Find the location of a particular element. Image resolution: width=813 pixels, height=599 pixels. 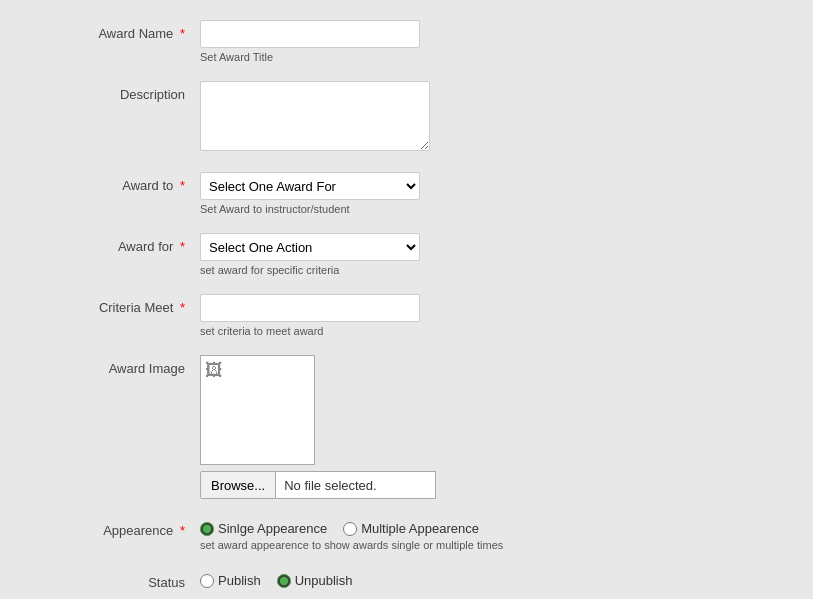

description-row: Description is located at coordinates (406, 118).